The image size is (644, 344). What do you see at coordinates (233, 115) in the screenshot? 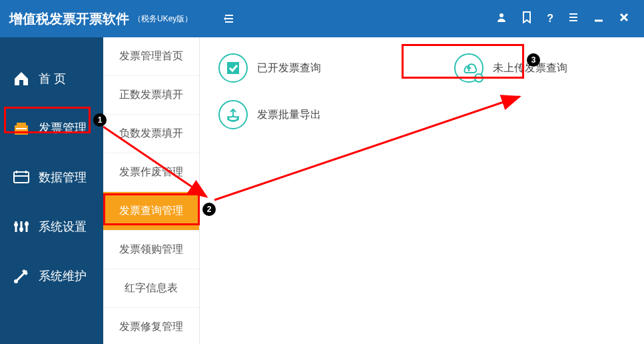
I see `export-icon` at bounding box center [233, 115].